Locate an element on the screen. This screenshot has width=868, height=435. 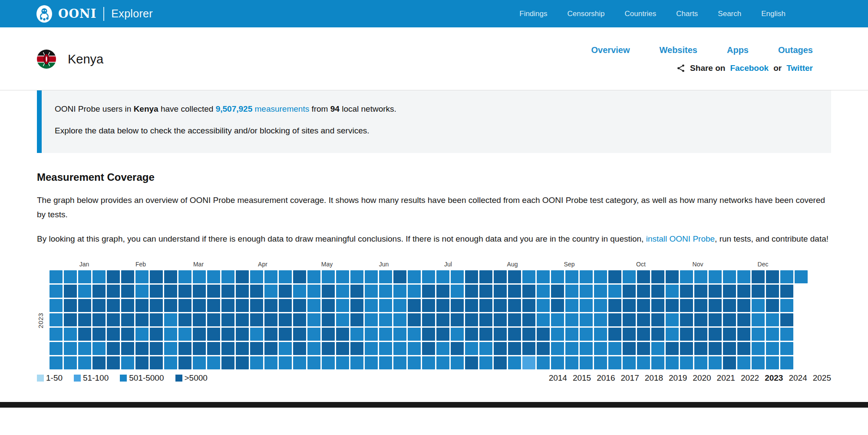
year-option-2025: 2025 is located at coordinates (822, 378).